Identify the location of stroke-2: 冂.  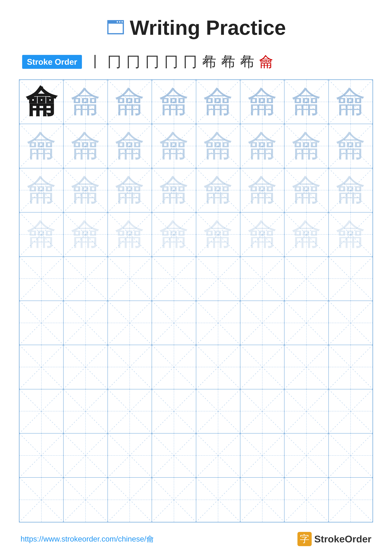
(114, 62).